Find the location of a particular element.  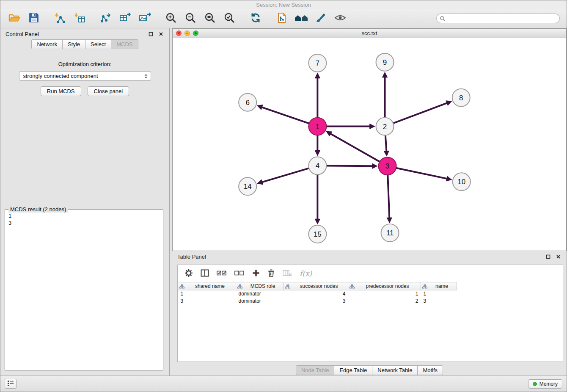

table-tab-network-table: Network Table is located at coordinates (395, 370).